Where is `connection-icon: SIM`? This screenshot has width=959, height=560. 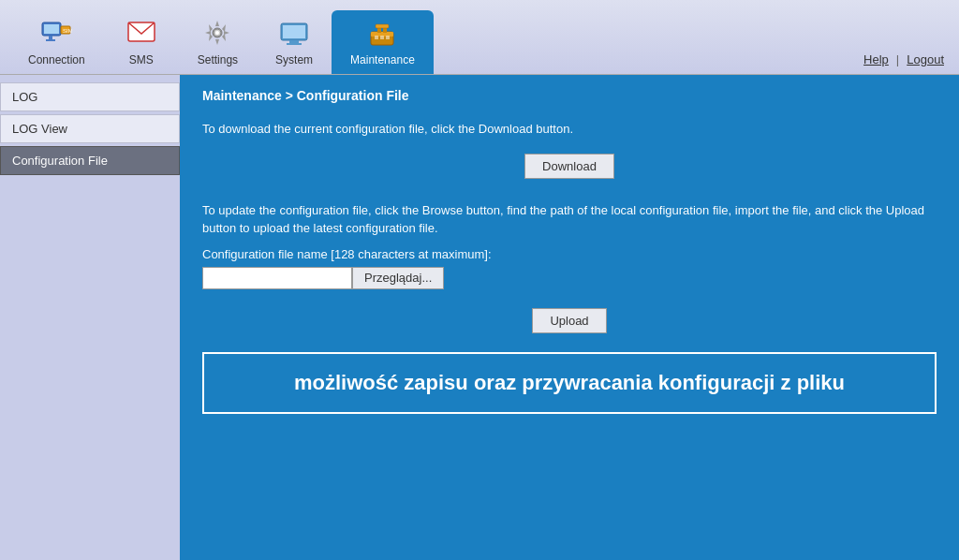
connection-icon: SIM is located at coordinates (56, 33).